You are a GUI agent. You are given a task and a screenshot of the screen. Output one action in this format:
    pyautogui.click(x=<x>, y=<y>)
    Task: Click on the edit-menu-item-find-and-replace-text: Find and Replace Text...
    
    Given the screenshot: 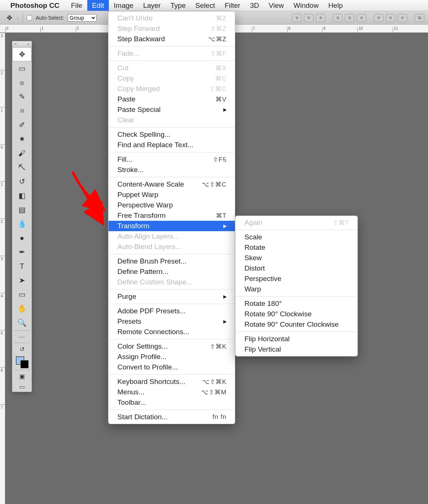 What is the action you would take?
    pyautogui.click(x=172, y=145)
    